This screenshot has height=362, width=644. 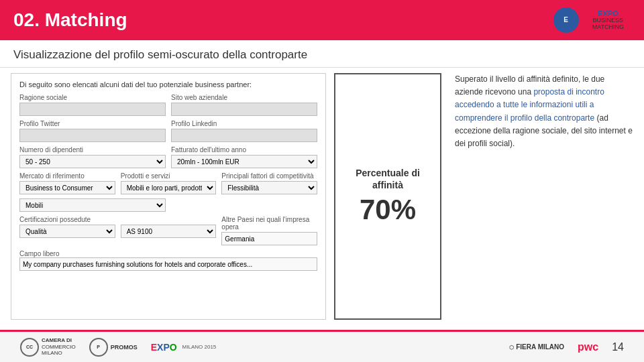 What do you see at coordinates (169, 188) in the screenshot?
I see `prodotti-select: Mobili e loro parti, prodotti in materie…` at bounding box center [169, 188].